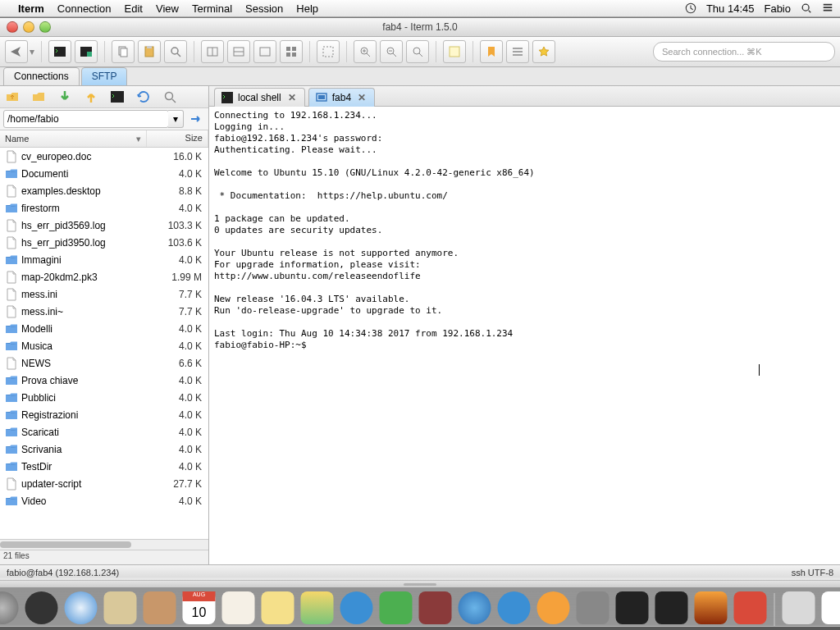 The image size is (840, 630). I want to click on menu-view: View, so click(167, 8).